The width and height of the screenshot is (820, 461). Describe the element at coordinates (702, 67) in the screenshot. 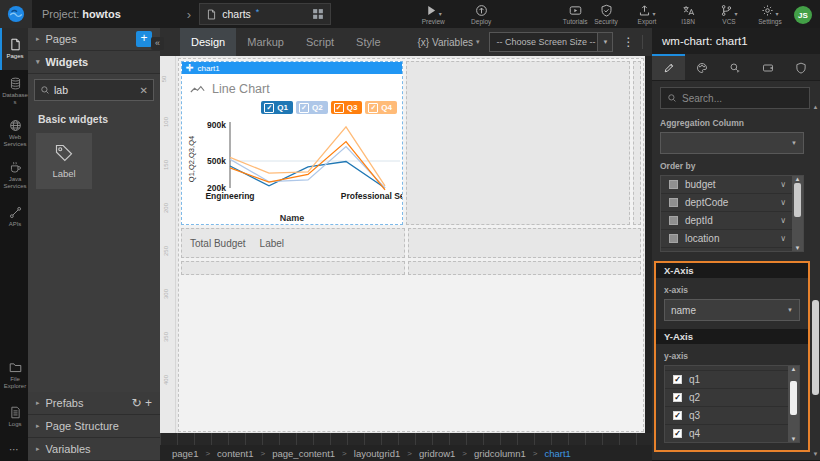

I see `tab-styles` at that location.